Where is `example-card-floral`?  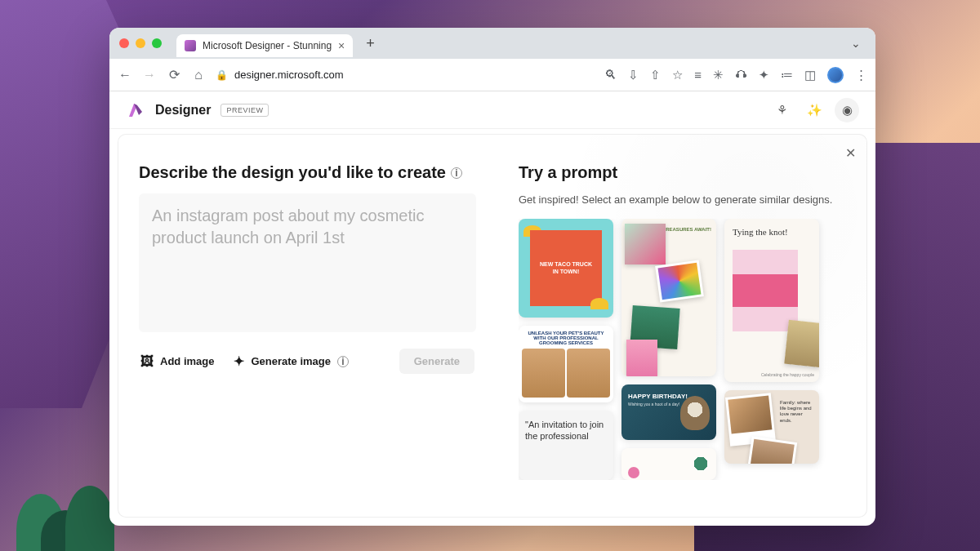
example-card-floral is located at coordinates (669, 464).